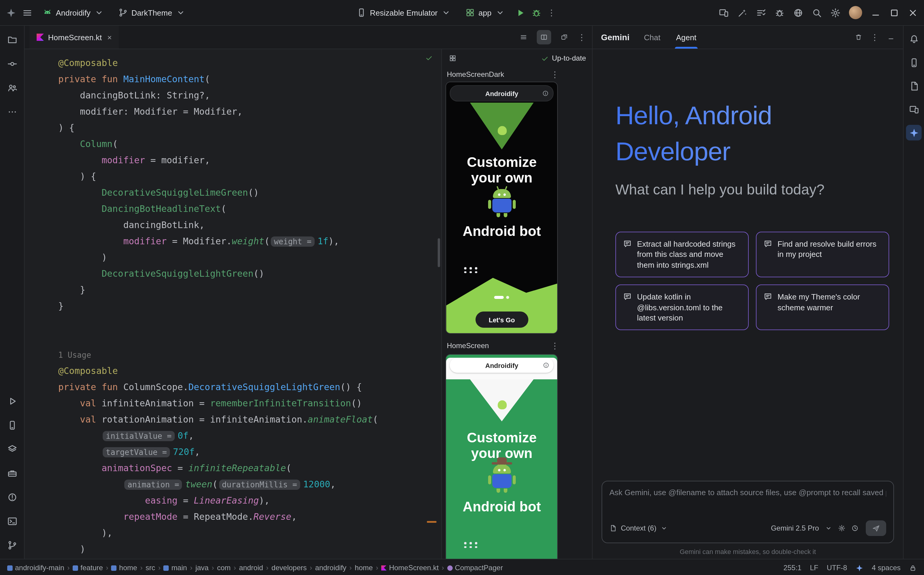 This screenshot has height=575, width=924. I want to click on design-view-button, so click(565, 37).